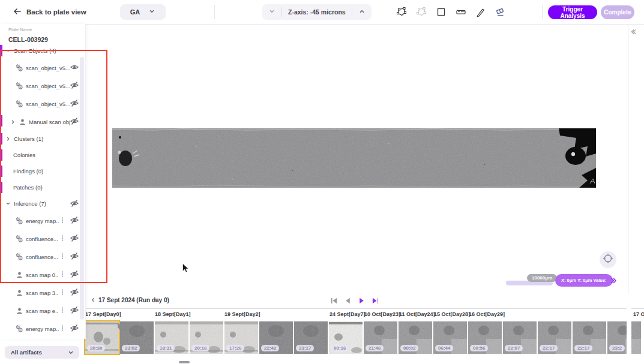 This screenshot has height=364, width=644. Describe the element at coordinates (43, 122) in the screenshot. I see `layer-row-manual-scan-obj: Manual scan obj...` at that location.